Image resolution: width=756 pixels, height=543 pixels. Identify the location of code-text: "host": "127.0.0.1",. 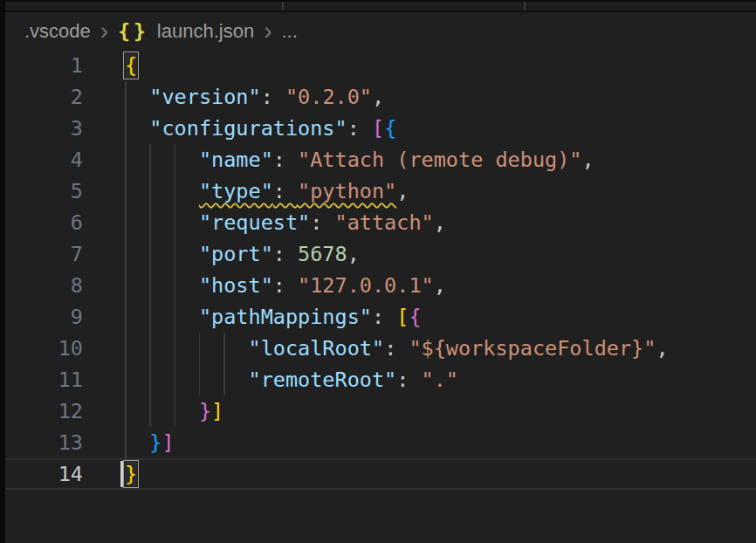
(285, 285).